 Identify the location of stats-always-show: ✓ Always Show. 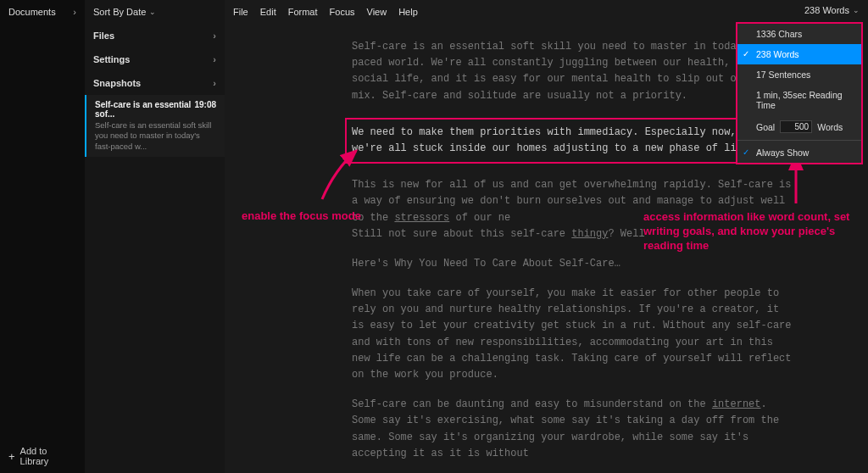
(799, 153).